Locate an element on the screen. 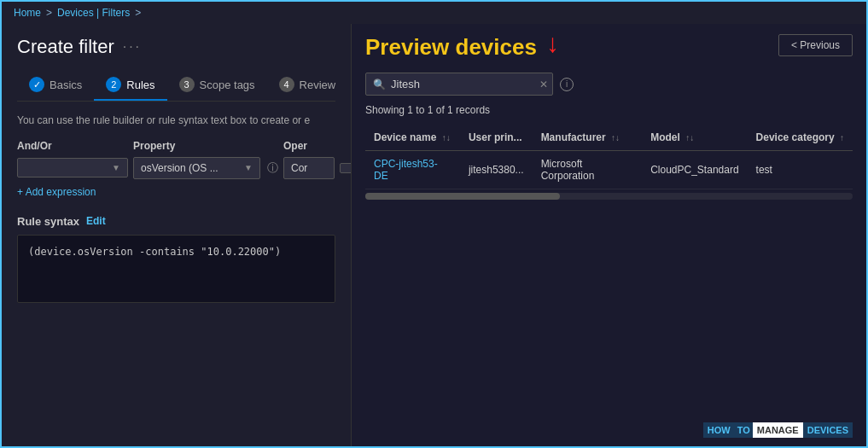  add-expression-label: + Add expression is located at coordinates (56, 192).